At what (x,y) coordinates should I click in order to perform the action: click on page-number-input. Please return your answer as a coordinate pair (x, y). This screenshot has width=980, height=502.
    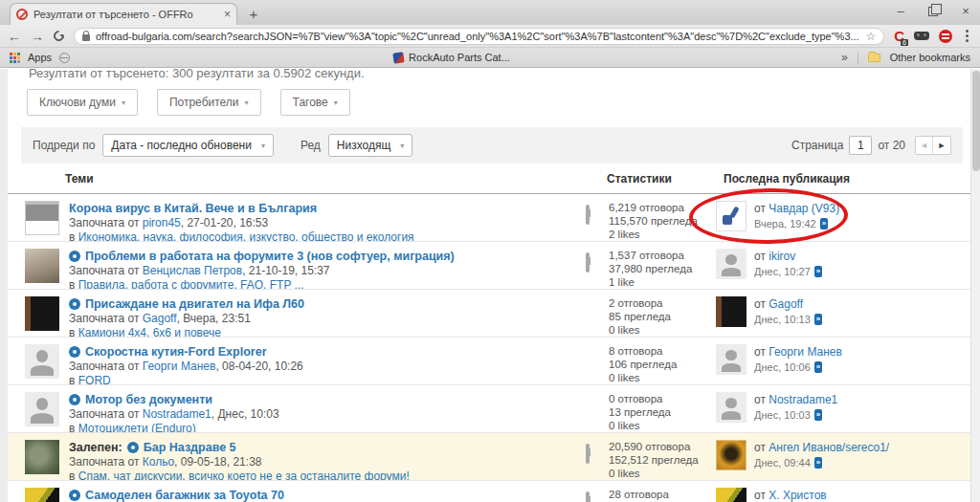
    Looking at the image, I should click on (860, 145).